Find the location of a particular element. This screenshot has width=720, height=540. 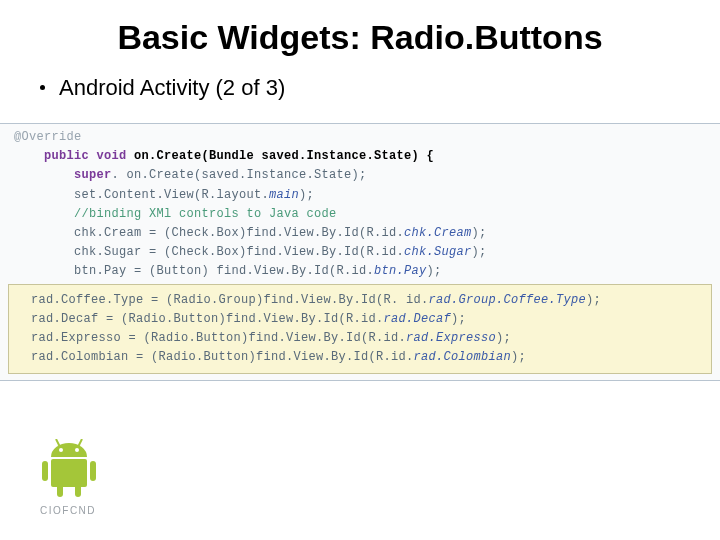

android-icon is located at coordinates (69, 469).